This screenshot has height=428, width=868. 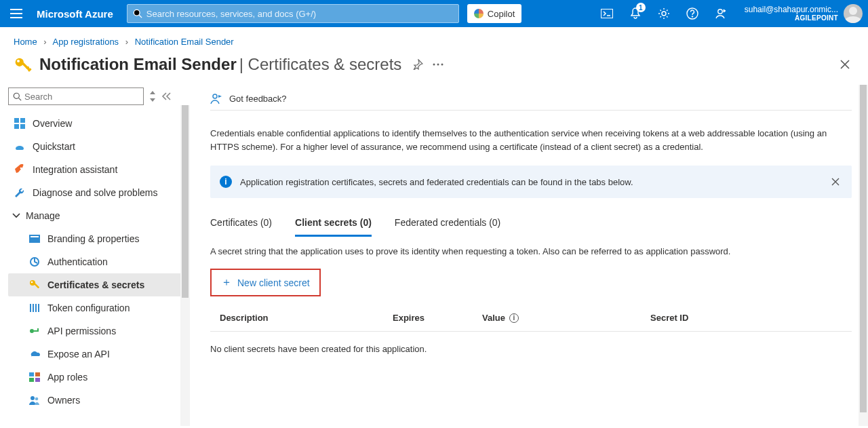 What do you see at coordinates (88, 308) in the screenshot?
I see `sidebar-item-label: Token configuration` at bounding box center [88, 308].